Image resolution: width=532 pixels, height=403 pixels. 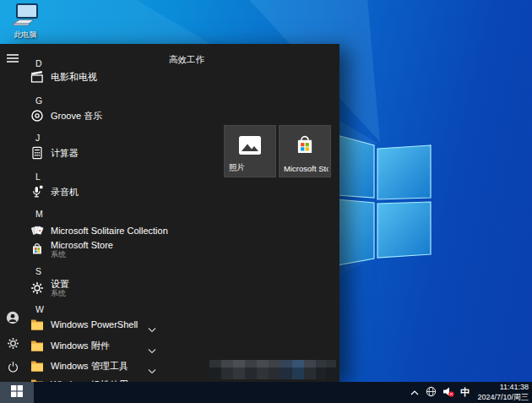 I want to click on clock-time: 11:41:38, so click(x=503, y=387).